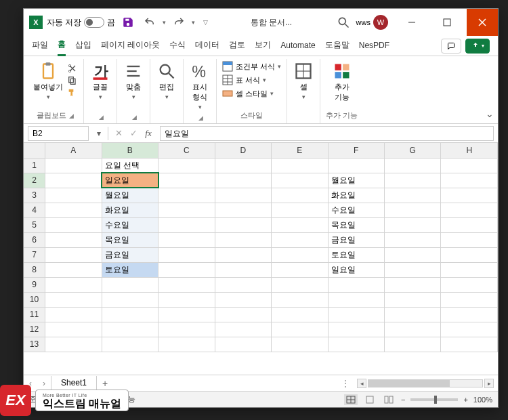  Describe the element at coordinates (73, 150) in the screenshot. I see `col-header-a: A` at that location.